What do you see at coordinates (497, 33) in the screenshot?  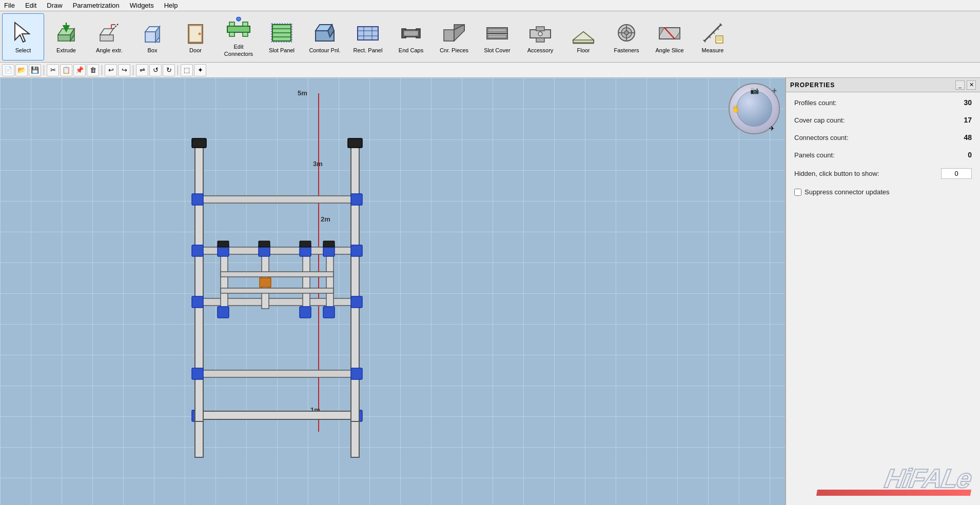 I see `slot-cover-icon` at bounding box center [497, 33].